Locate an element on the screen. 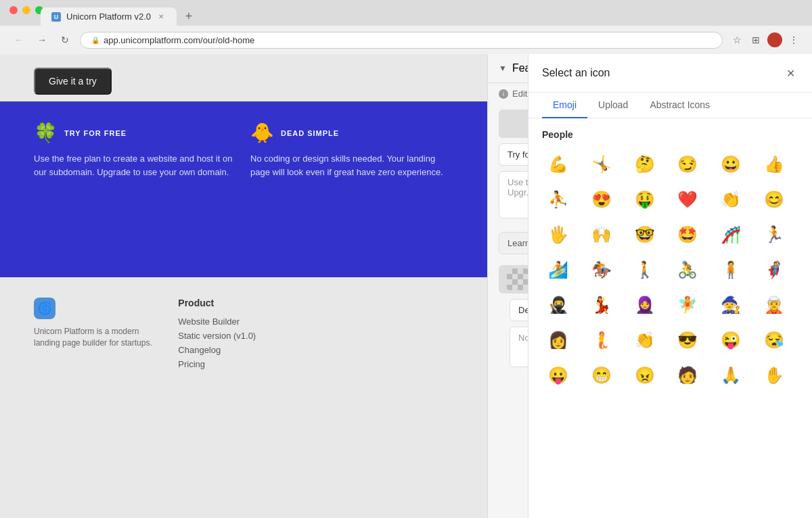  emoji-cell: 😜 is located at coordinates (731, 340).